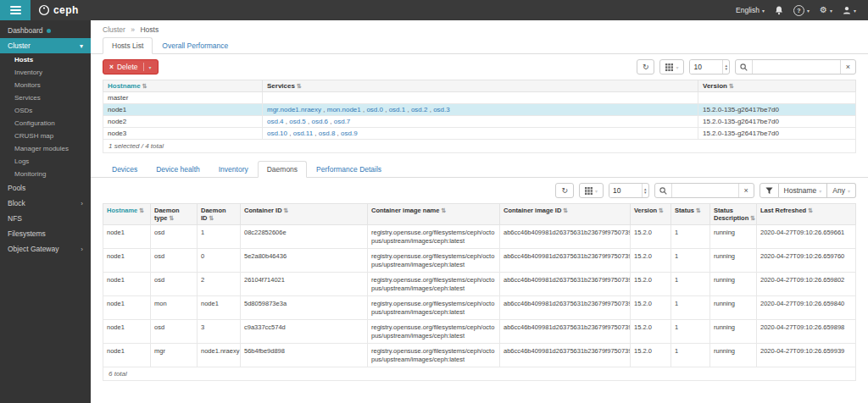  I want to click on topbar-actions: English ▾ ? ▾ ⚙ ▾, so click(802, 10).